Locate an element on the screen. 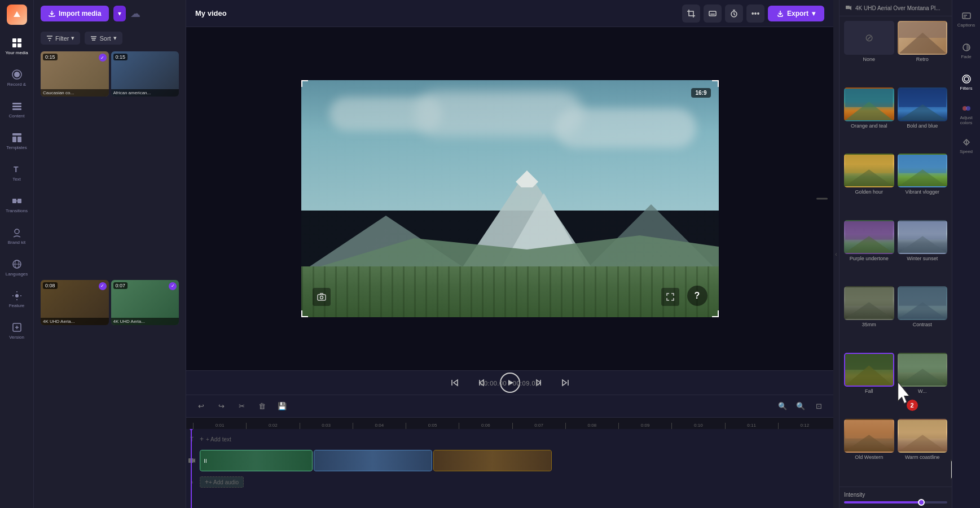 This screenshot has width=980, height=508. delete-button: 🗑 is located at coordinates (262, 406).